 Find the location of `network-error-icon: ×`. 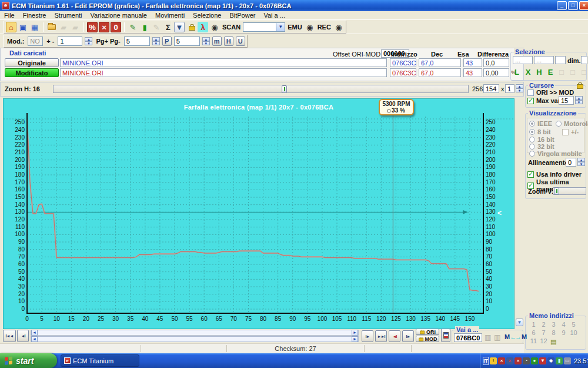

network-error-icon: × is located at coordinates (502, 361).